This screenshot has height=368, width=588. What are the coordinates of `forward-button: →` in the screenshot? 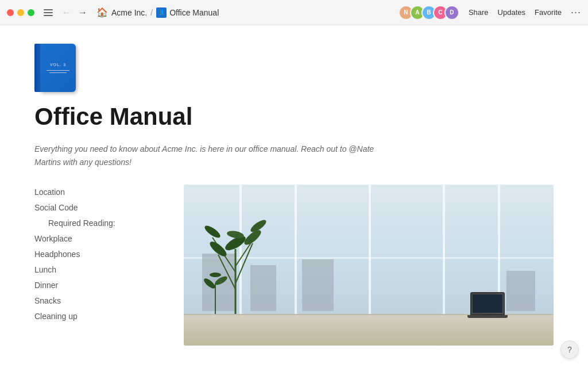 It's located at (83, 13).